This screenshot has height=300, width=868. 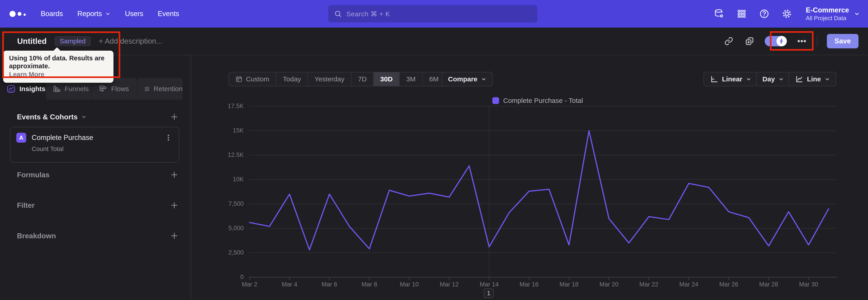 I want to click on range-30d: 30D, so click(x=386, y=79).